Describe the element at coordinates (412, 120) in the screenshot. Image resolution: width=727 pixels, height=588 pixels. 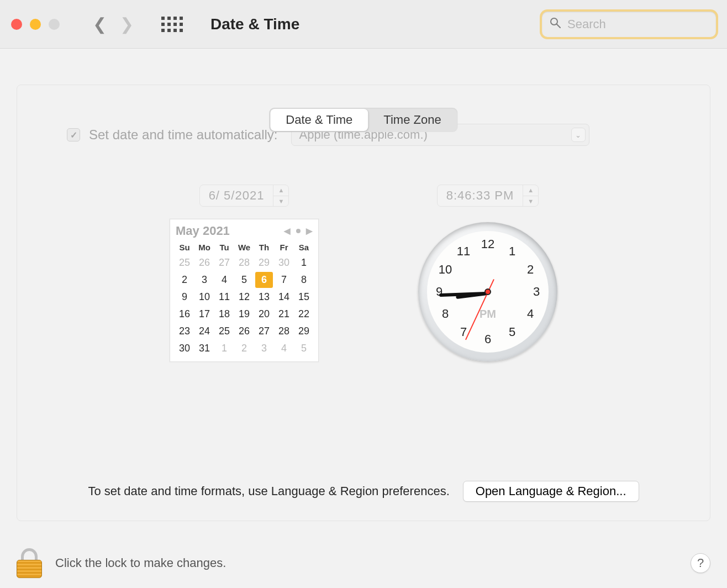
I see `tab-time-zone: Time Zone` at that location.